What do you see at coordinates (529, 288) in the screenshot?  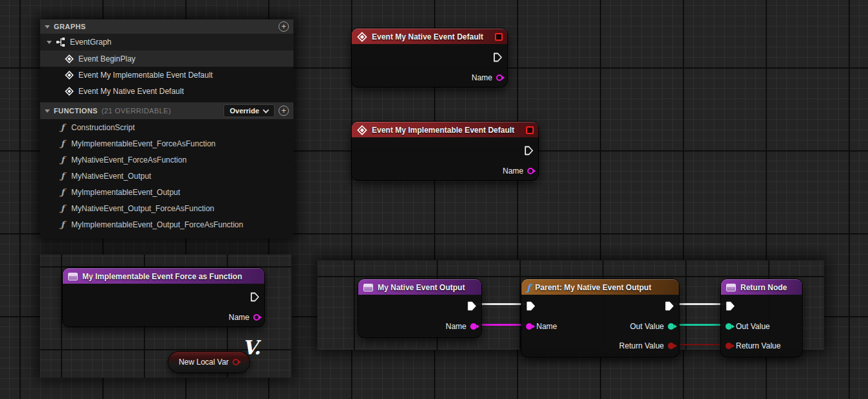 I see `function-call-icon: ƒ` at bounding box center [529, 288].